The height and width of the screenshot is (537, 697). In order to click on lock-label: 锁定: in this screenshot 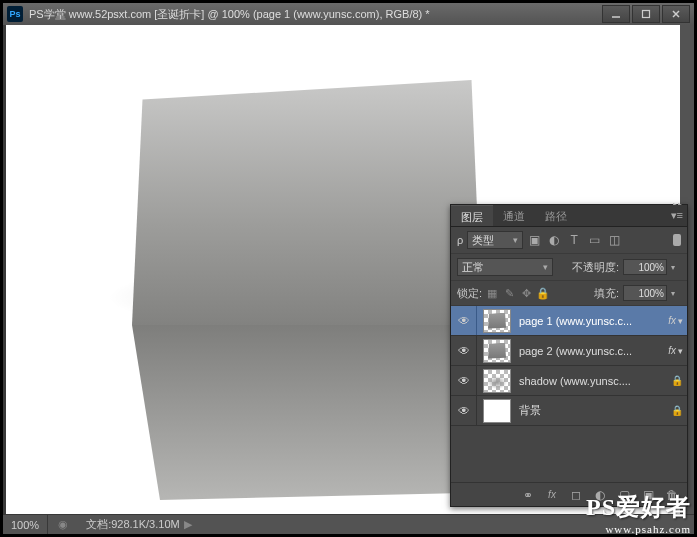, I will do `click(470, 294)`.